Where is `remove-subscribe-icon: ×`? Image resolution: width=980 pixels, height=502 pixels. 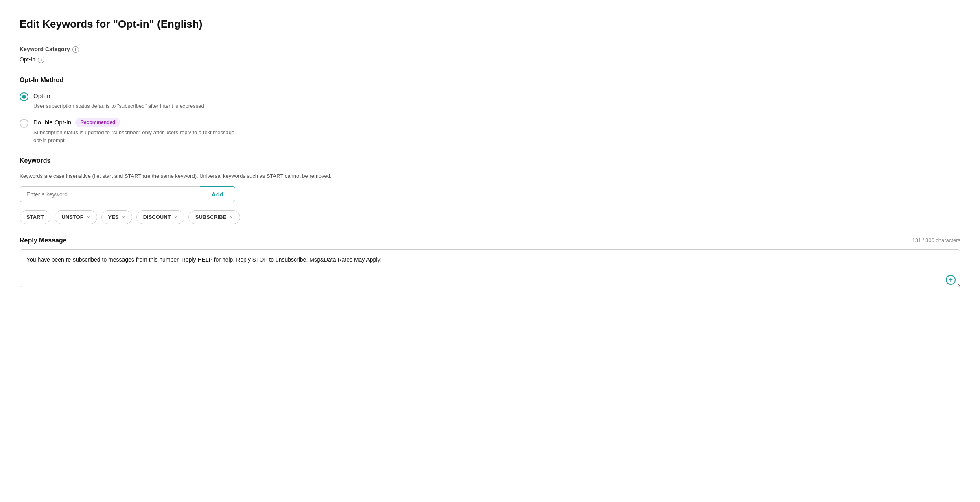 remove-subscribe-icon: × is located at coordinates (231, 217).